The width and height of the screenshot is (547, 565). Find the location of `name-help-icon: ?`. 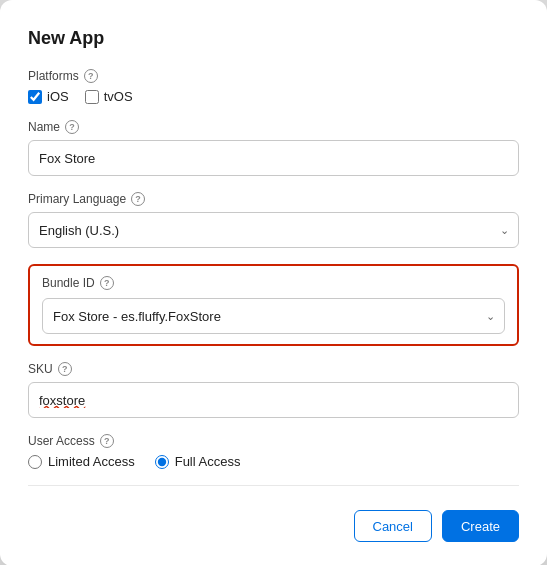

name-help-icon: ? is located at coordinates (72, 127).